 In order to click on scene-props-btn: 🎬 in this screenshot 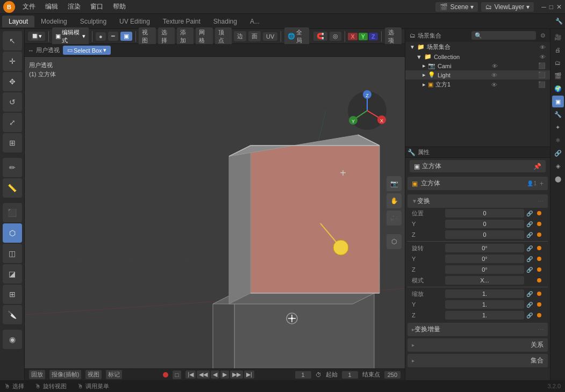, I will do `click(558, 76)`.